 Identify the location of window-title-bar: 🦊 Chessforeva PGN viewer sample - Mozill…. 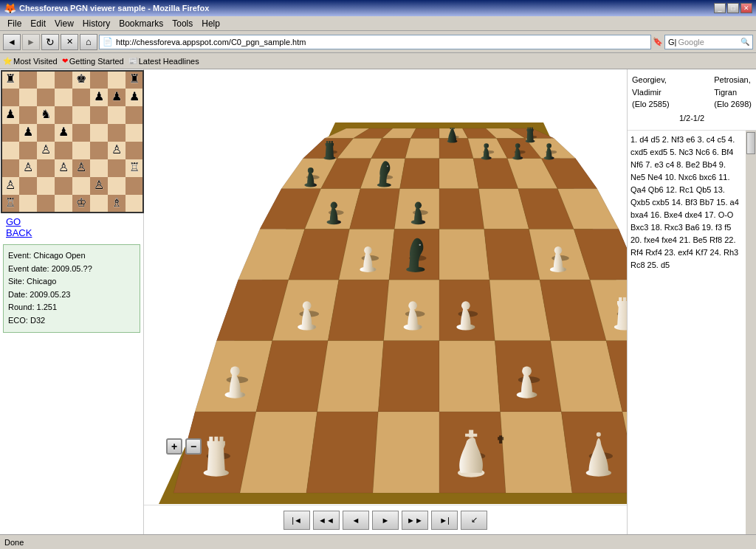
(378, 8).